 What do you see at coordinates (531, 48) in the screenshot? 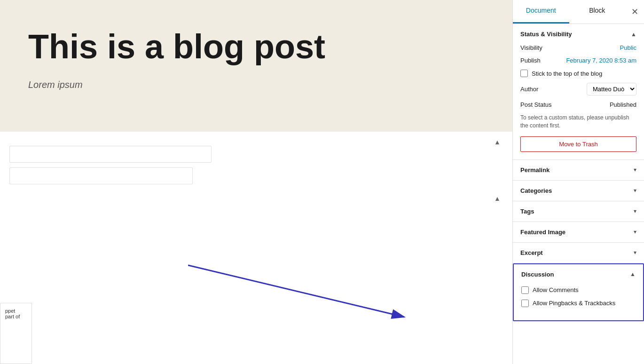
I see `visibility-label: Visibility` at bounding box center [531, 48].